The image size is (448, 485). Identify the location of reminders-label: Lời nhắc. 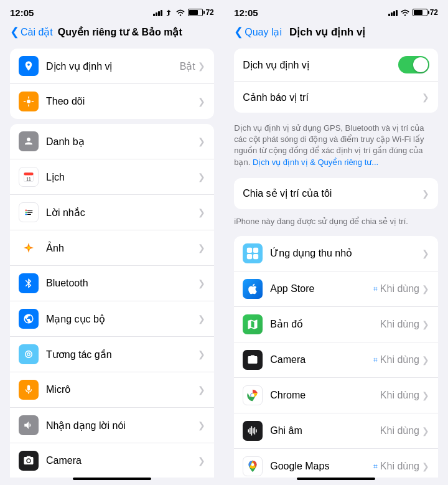
(122, 213).